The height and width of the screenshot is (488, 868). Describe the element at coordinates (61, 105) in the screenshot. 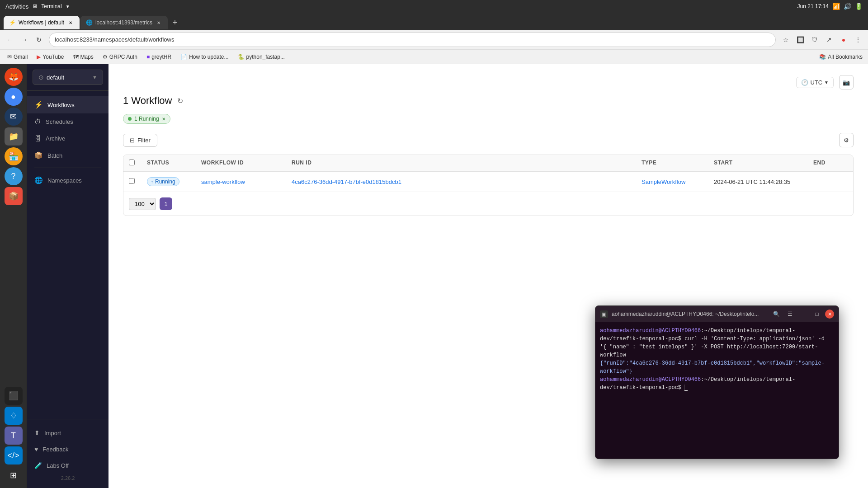

I see `sidebar-workflows-label: Workflows` at that location.